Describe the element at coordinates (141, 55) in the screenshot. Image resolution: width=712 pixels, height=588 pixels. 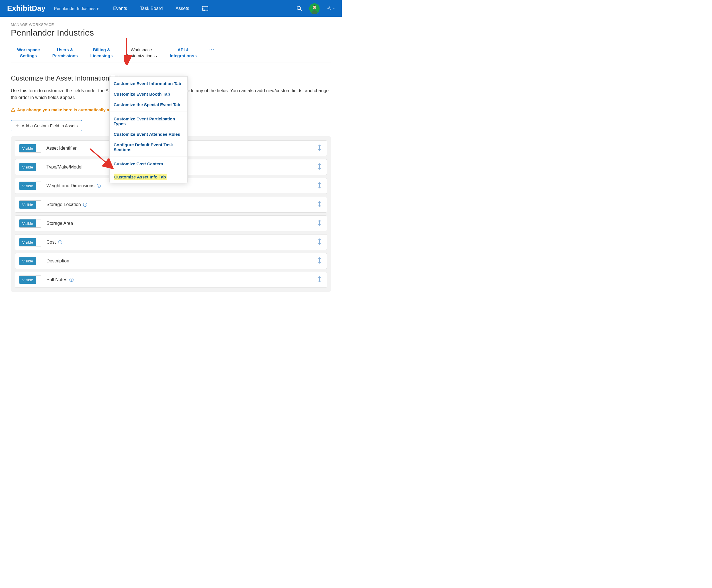
I see `tab-workspace-customizations: Workspace Customizations ▾` at that location.